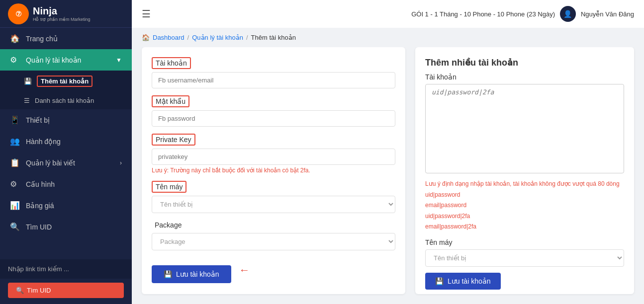 Image resolution: width=644 pixels, height=304 pixels. I want to click on hint-line-3: uid|password|2fa, so click(525, 217).